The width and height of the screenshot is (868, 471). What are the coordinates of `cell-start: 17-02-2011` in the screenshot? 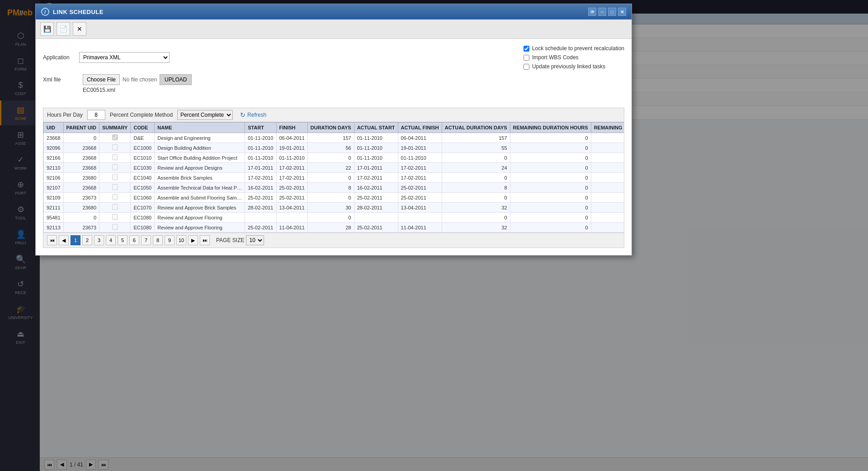 It's located at (260, 178).